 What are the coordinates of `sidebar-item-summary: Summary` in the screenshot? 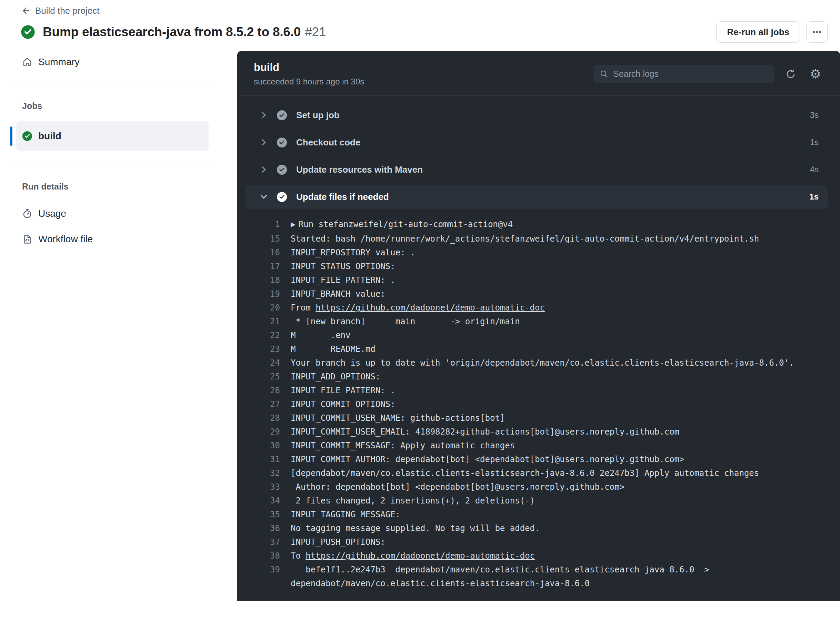 It's located at (110, 62).